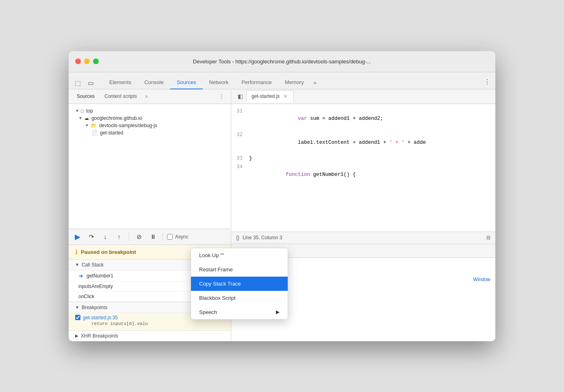  What do you see at coordinates (239, 255) in the screenshot?
I see `ctx-item-lookup: Look Up ""` at bounding box center [239, 255].